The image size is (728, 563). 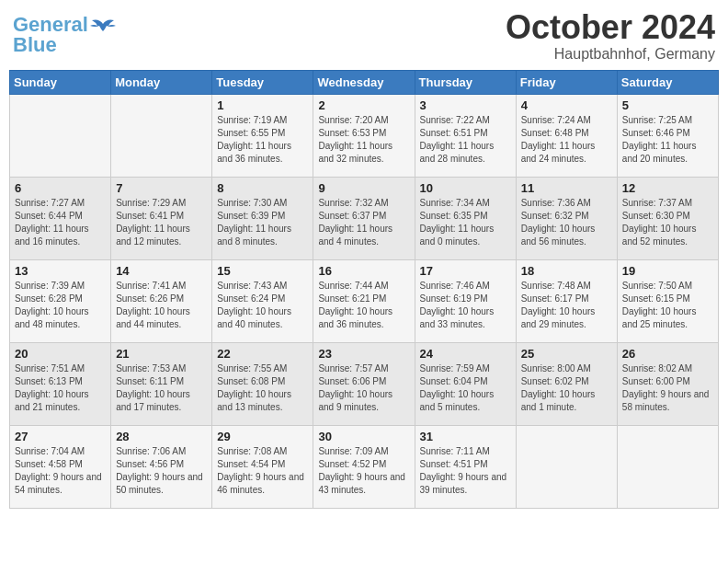 What do you see at coordinates (61, 218) in the screenshot?
I see `calendar-day-cell: 6Sunrise: 7:27 AMSunset: 6:44 PMDaylight…` at bounding box center [61, 218].